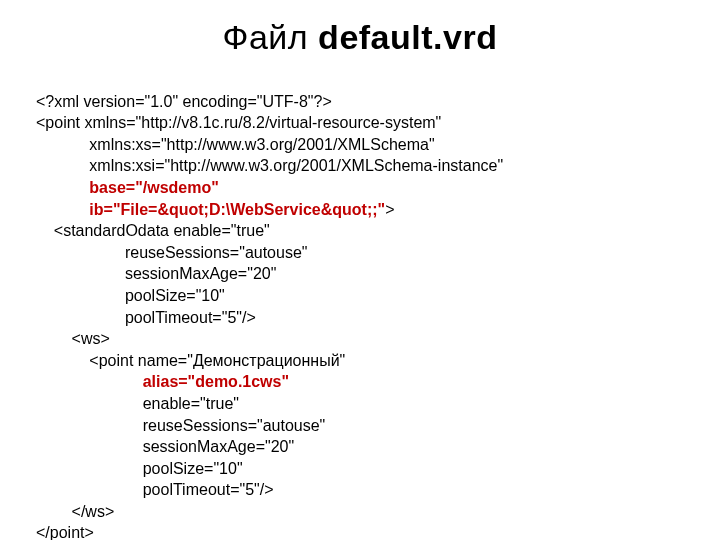 This screenshot has height=540, width=720. What do you see at coordinates (210, 210) in the screenshot?
I see `code-line-highlight-ib: ib="File=&quot;D:\WebService&quot;;"` at bounding box center [210, 210].